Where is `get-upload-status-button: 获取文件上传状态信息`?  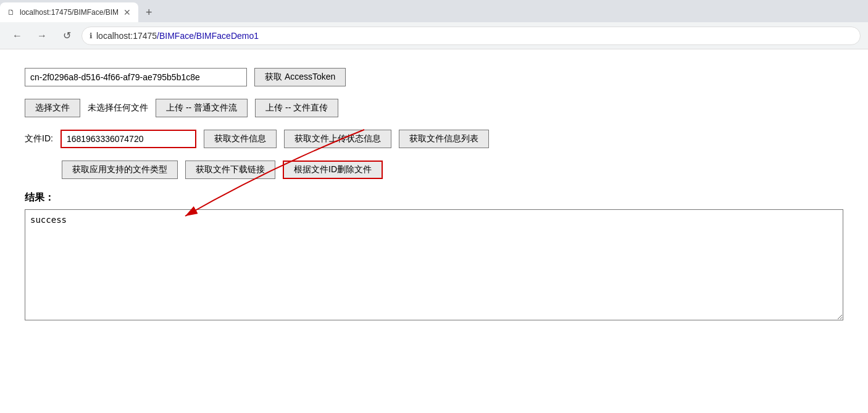 get-upload-status-button: 获取文件上传状态信息 is located at coordinates (338, 139).